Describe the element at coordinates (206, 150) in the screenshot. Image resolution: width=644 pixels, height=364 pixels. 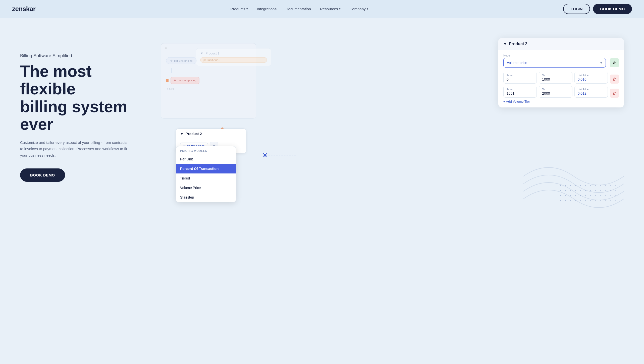
I see `pricing-models-header: PRICING MODELS` at that location.